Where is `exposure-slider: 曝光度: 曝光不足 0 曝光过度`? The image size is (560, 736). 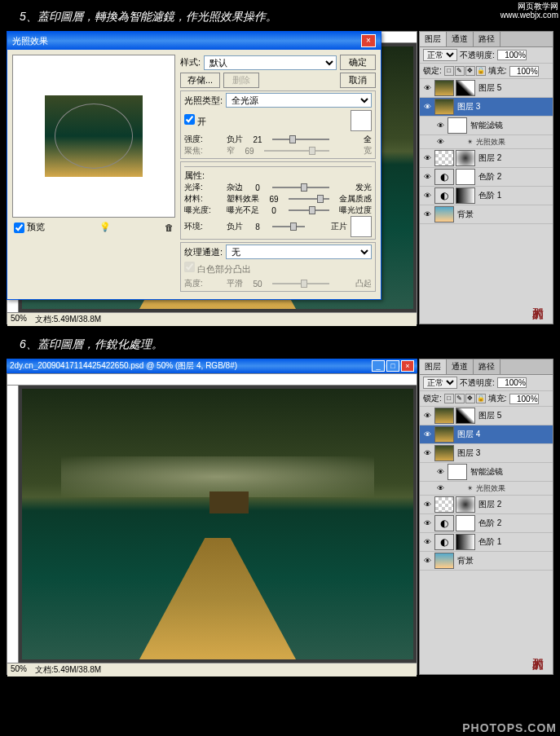 exposure-slider: 曝光度: 曝光不足 0 曝光过度 is located at coordinates (278, 210).